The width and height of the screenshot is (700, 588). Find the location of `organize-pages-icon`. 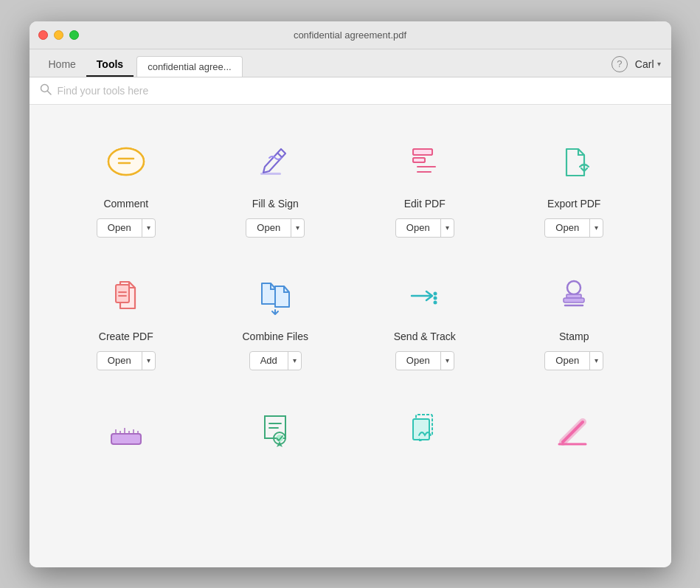

organize-pages-icon is located at coordinates (425, 429).